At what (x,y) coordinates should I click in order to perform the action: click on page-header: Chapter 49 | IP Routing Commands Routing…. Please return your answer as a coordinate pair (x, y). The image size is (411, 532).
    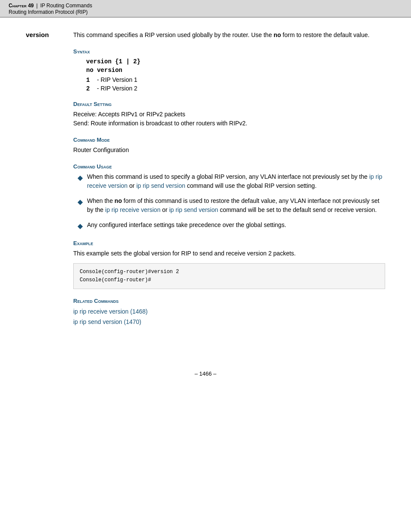
    Looking at the image, I should click on (206, 9).